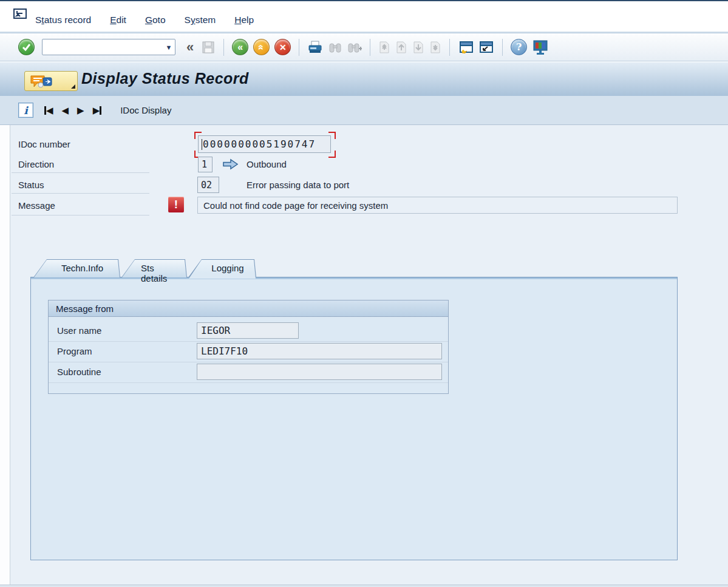 The image size is (728, 587). What do you see at coordinates (66, 110) in the screenshot?
I see `previous-record-icon: ◀` at bounding box center [66, 110].